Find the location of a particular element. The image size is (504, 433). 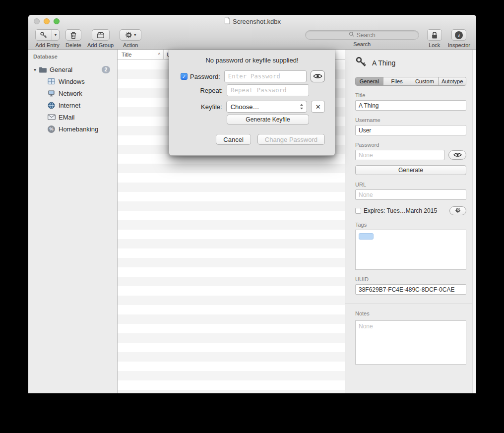

disclosure-triangle-icon: ▾ is located at coordinates (35, 69).